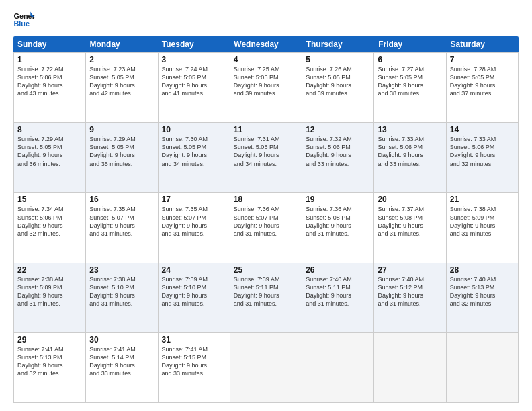 The height and width of the screenshot is (411, 532). What do you see at coordinates (195, 227) in the screenshot?
I see `day-cell-17: 17Sunrise: 7:35 AM Sunset: 5:07 PM Dayli…` at bounding box center [195, 227].